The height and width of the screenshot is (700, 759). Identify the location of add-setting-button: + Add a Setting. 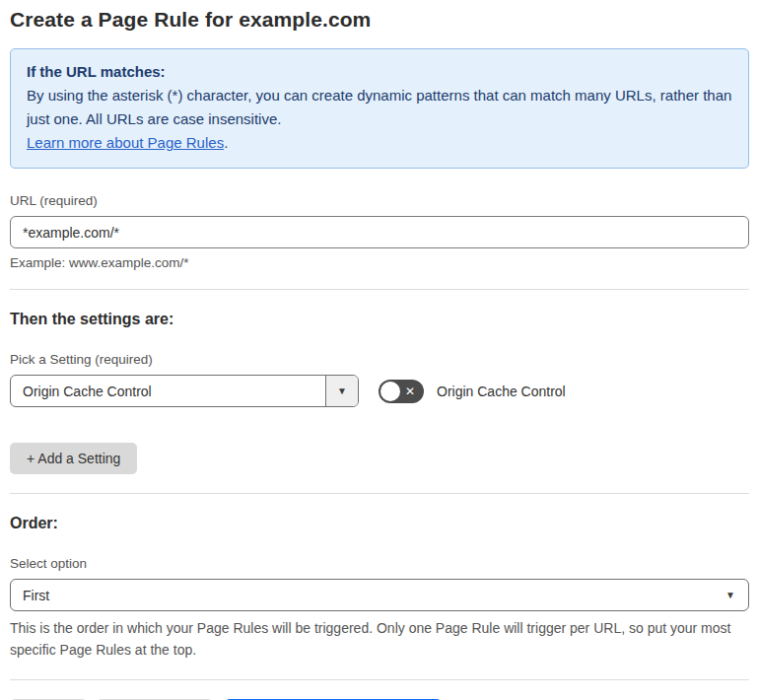
(73, 458).